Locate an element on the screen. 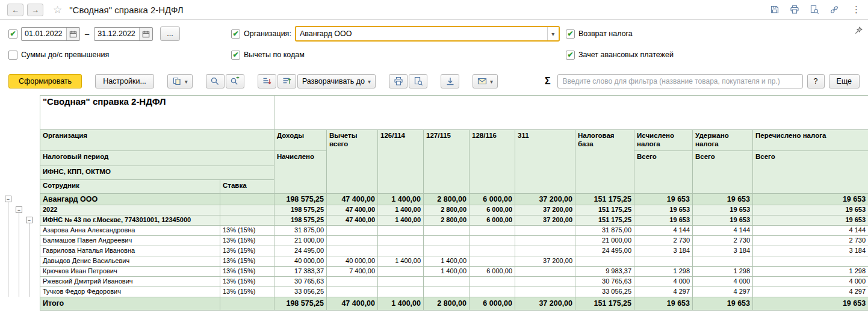  link-button is located at coordinates (834, 10).